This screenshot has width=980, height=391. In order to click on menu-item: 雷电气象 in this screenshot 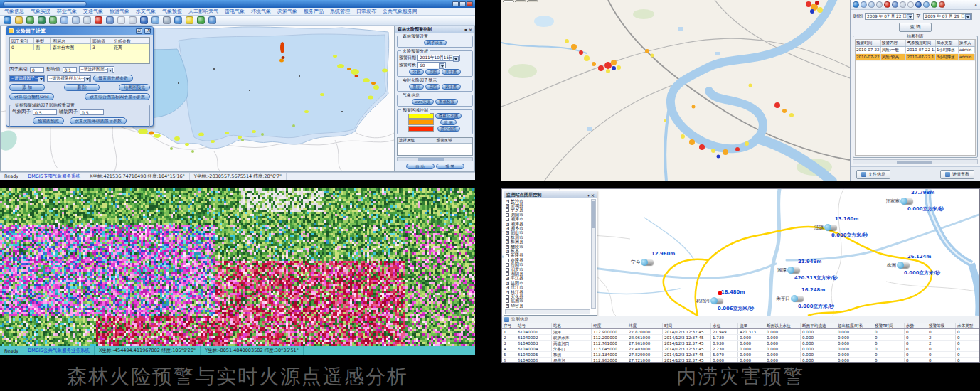, I will do `click(235, 11)`.